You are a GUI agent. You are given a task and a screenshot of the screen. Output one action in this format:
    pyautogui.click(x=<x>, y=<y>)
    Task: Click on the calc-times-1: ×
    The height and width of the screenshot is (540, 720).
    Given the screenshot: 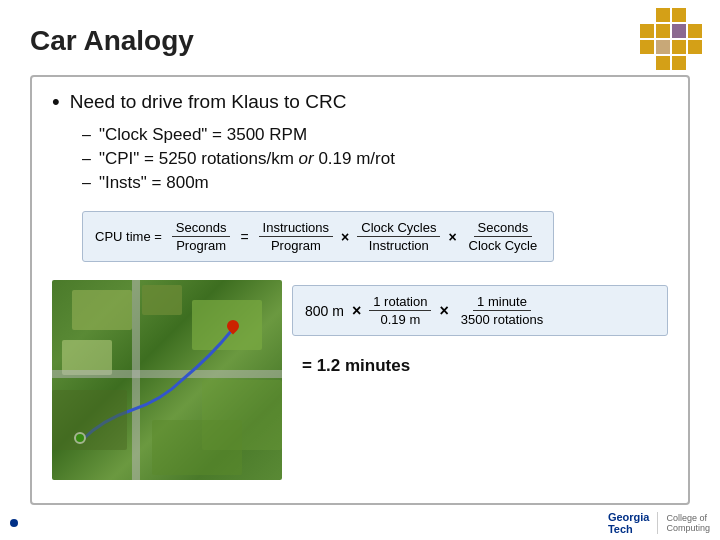 What is the action you would take?
    pyautogui.click(x=356, y=311)
    